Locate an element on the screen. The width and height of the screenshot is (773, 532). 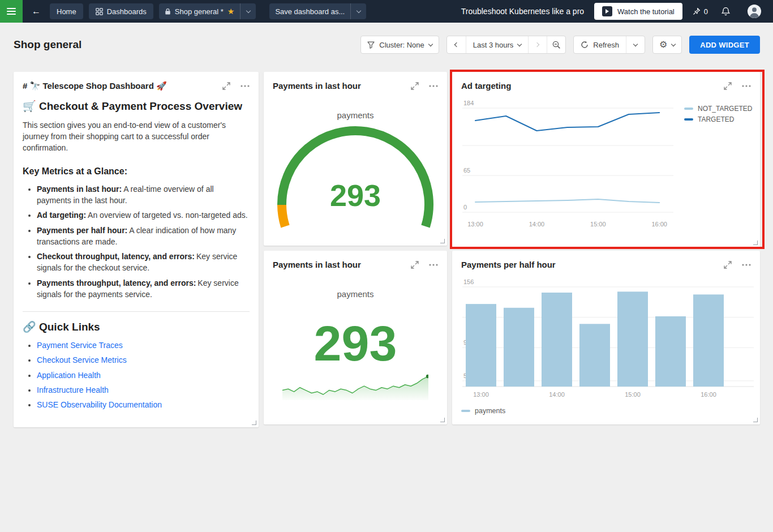
quick-link: Payment Service Traces is located at coordinates (80, 345).